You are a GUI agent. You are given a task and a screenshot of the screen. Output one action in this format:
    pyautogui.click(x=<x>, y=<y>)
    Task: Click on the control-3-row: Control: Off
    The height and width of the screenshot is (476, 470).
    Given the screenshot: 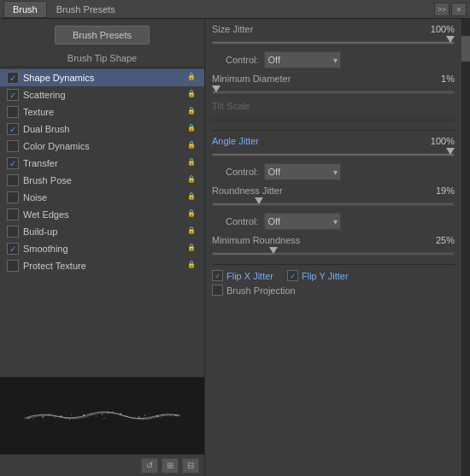 What is the action you would take?
    pyautogui.click(x=333, y=221)
    